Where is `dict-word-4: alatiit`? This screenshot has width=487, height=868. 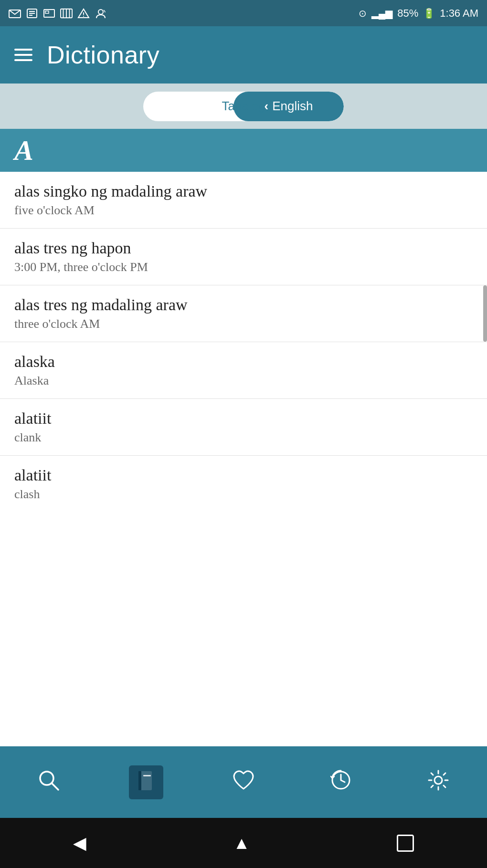
dict-word-4: alatiit is located at coordinates (244, 418).